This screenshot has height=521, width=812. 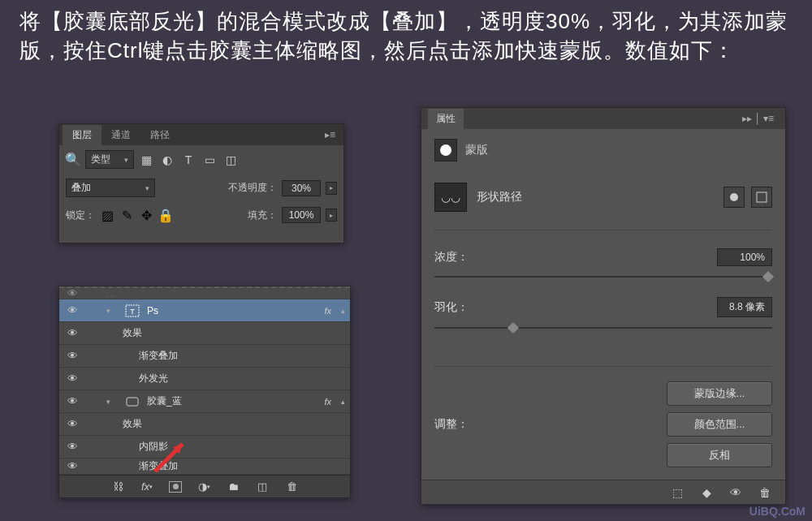 What do you see at coordinates (595, 197) in the screenshot?
I see `shape-path-label: 形状路径` at bounding box center [595, 197].